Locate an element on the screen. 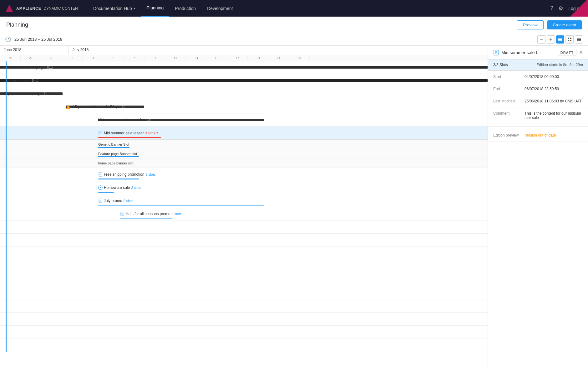 This screenshot has width=588, height=368. july-promo-underline is located at coordinates (181, 205).